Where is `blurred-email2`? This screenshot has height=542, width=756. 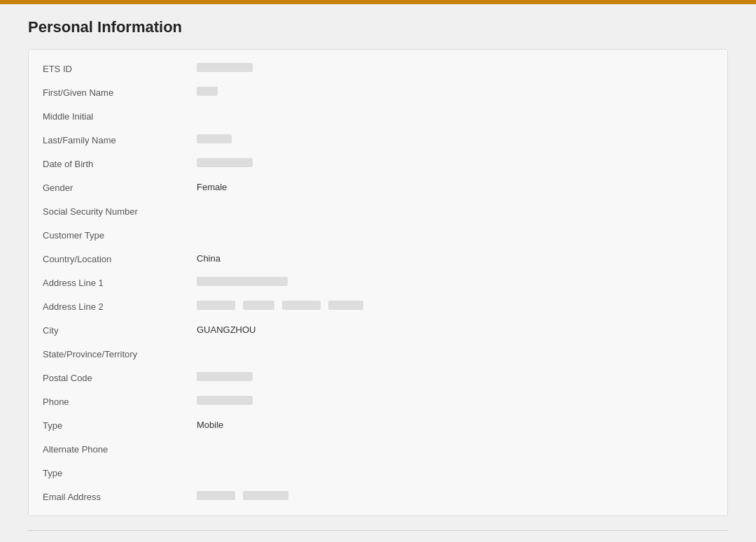 blurred-email2 is located at coordinates (266, 495).